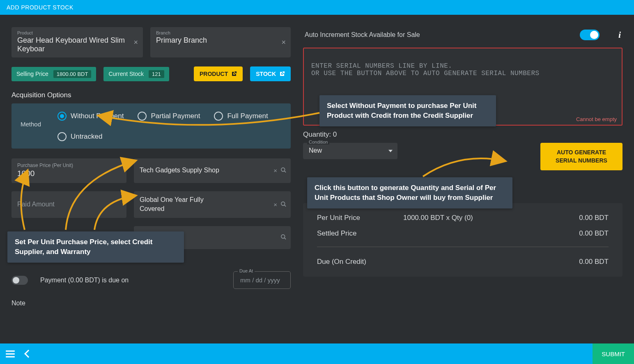 This screenshot has width=634, height=364. What do you see at coordinates (212, 171) in the screenshot?
I see `supplier-field: Tech Gadgets Supply Shop ×` at bounding box center [212, 171].